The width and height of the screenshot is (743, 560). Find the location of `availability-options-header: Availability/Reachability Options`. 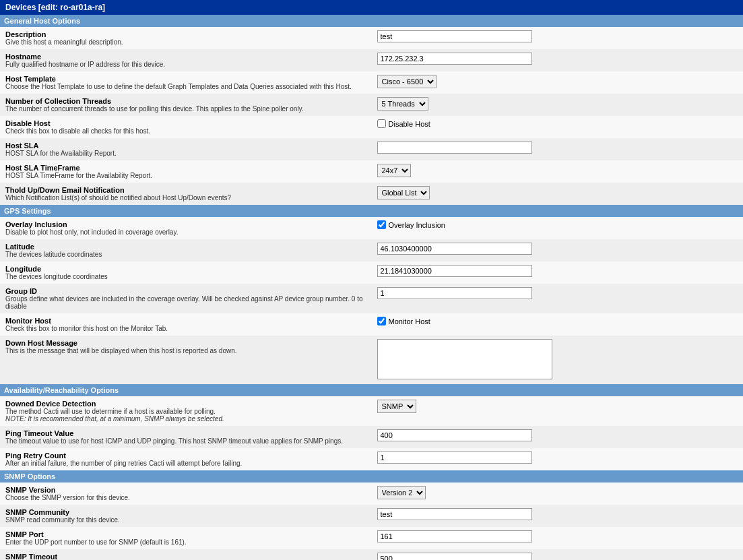

availability-options-header: Availability/Reachability Options is located at coordinates (372, 390).